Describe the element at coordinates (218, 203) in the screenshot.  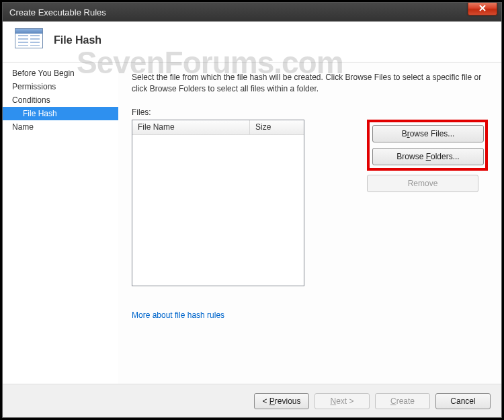
I see `files-listview: File Name Size` at that location.